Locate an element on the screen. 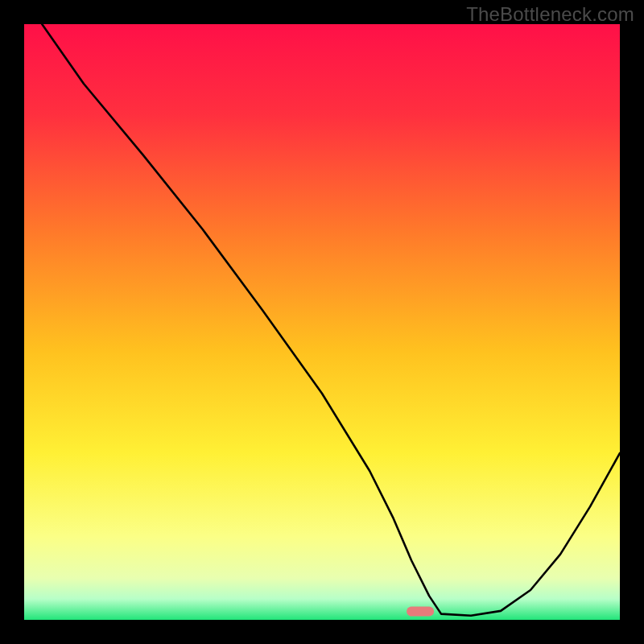 The height and width of the screenshot is (644, 644). optimal-marker is located at coordinates (420, 612).